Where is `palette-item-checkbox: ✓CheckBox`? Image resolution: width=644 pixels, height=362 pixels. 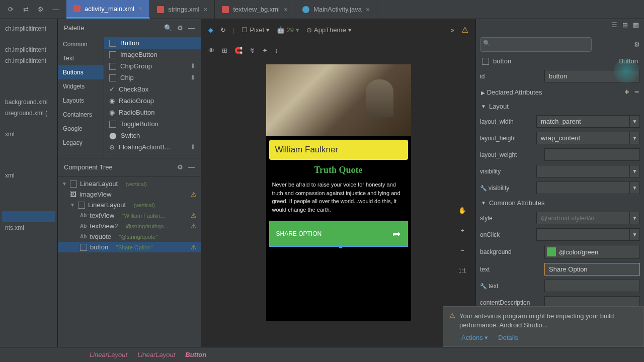 palette-item-checkbox: ✓CheckBox is located at coordinates (152, 89).